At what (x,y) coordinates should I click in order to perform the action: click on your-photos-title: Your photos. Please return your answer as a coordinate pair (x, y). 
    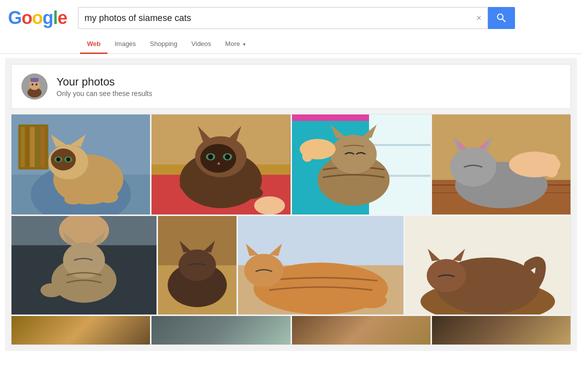
    Looking at the image, I should click on (104, 82).